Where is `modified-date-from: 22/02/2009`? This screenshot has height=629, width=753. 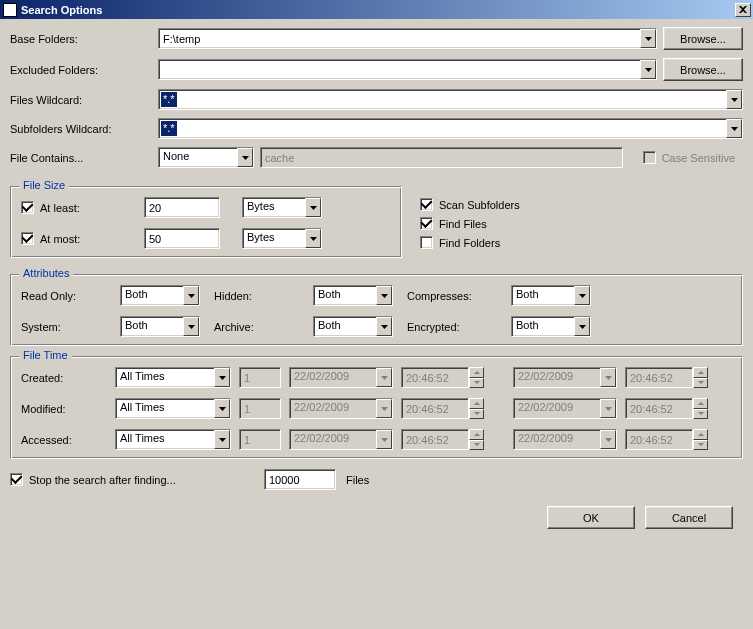 modified-date-from: 22/02/2009 is located at coordinates (341, 408).